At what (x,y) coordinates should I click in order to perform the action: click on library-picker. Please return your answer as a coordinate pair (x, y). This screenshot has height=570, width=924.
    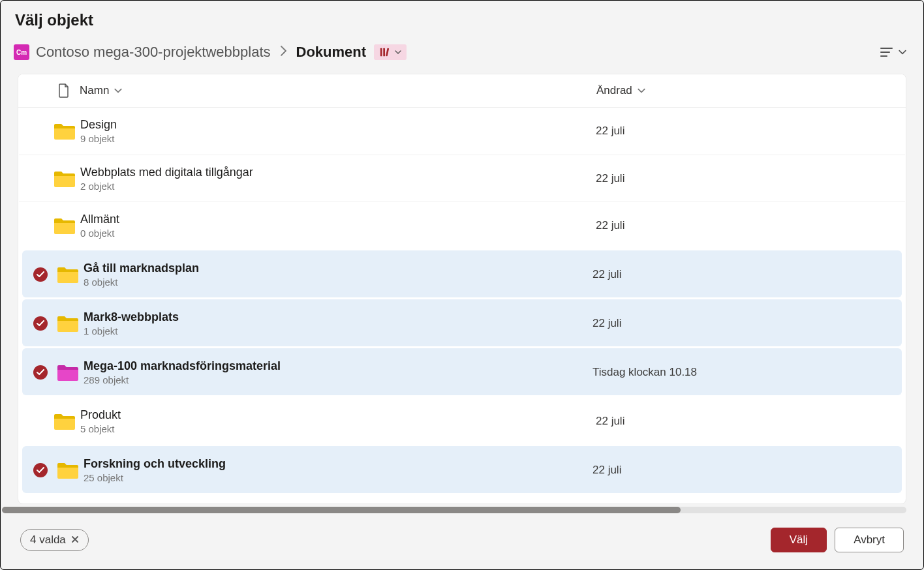
    Looking at the image, I should click on (390, 52).